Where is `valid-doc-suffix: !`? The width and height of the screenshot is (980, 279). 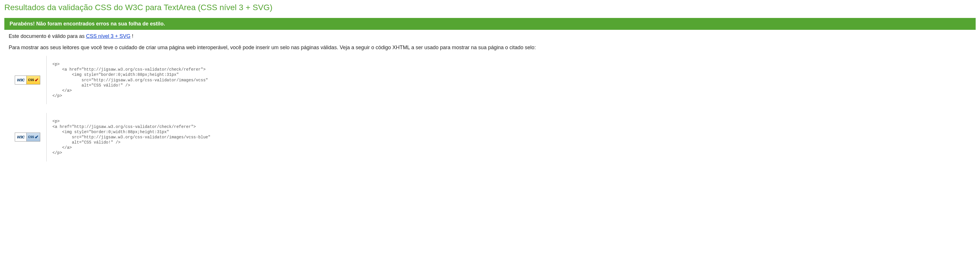
valid-doc-suffix: ! is located at coordinates (132, 36).